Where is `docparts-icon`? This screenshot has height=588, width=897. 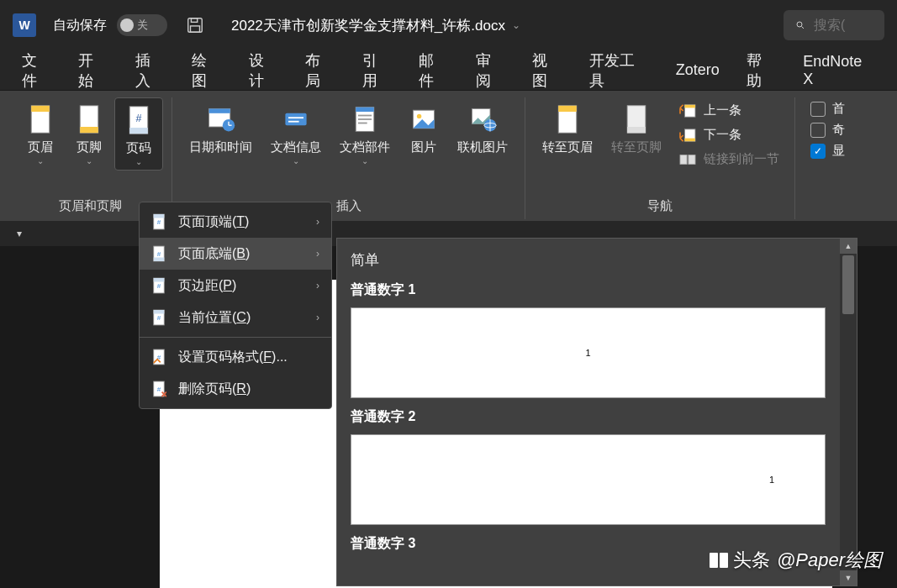 docparts-icon is located at coordinates (365, 119).